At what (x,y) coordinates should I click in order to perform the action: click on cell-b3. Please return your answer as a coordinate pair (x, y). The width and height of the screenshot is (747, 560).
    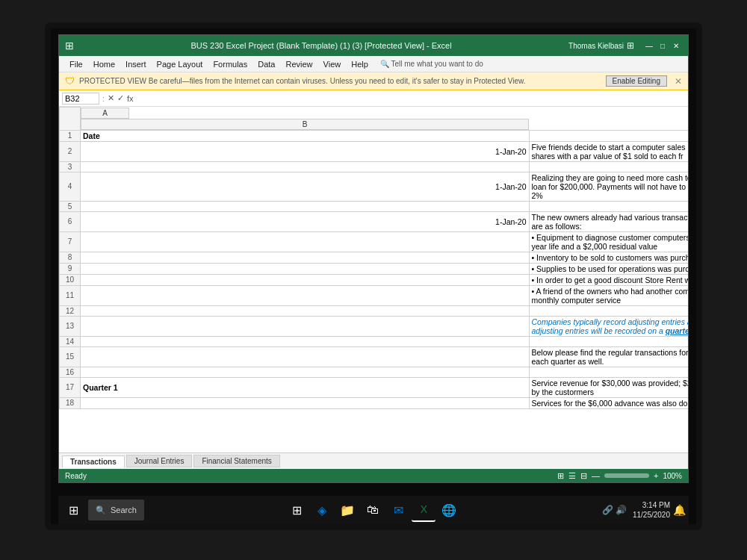
    Looking at the image, I should click on (608, 167).